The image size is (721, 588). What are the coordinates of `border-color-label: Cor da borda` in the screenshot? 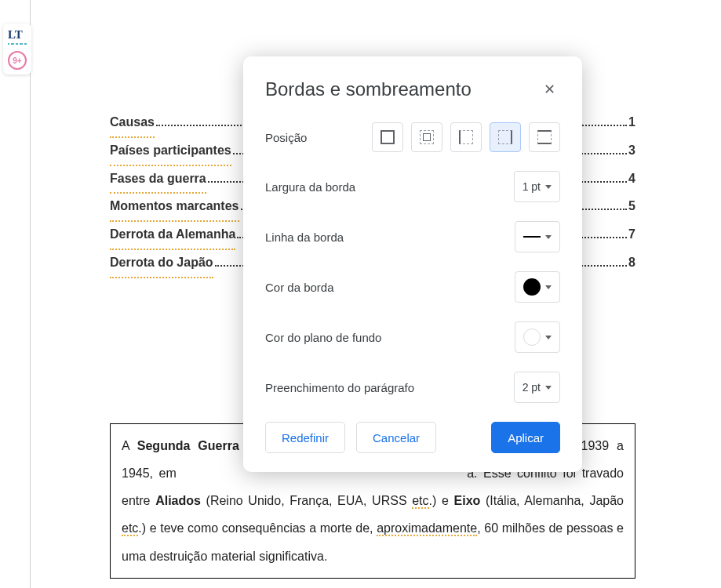 It's located at (300, 287).